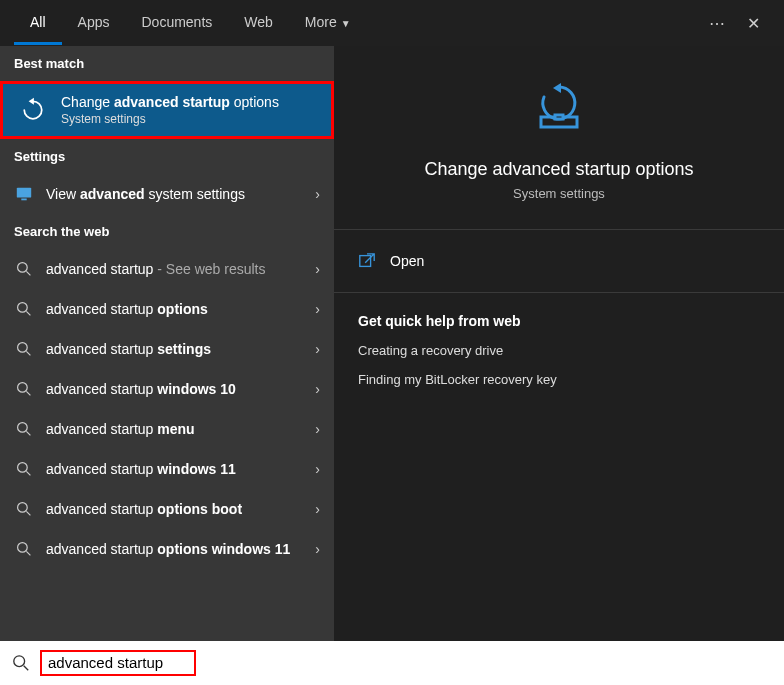  What do you see at coordinates (180, 194) in the screenshot?
I see `settings-result-label: View advanced system settings` at bounding box center [180, 194].